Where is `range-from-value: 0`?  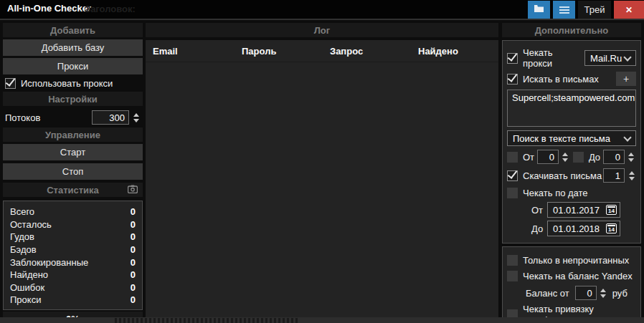
range-from-value: 0 is located at coordinates (548, 157).